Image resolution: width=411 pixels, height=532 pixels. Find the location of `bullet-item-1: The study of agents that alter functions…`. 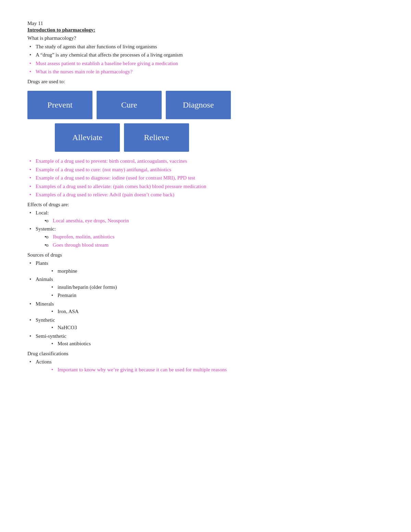

bullet-item-1: The study of agents that alter functions… is located at coordinates (206, 47).